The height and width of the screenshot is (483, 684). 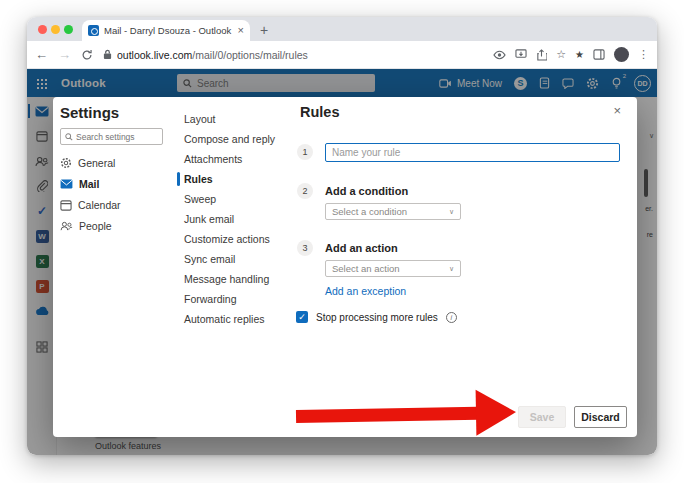 I want to click on condition-select: Select a condition ∨, so click(x=393, y=212).